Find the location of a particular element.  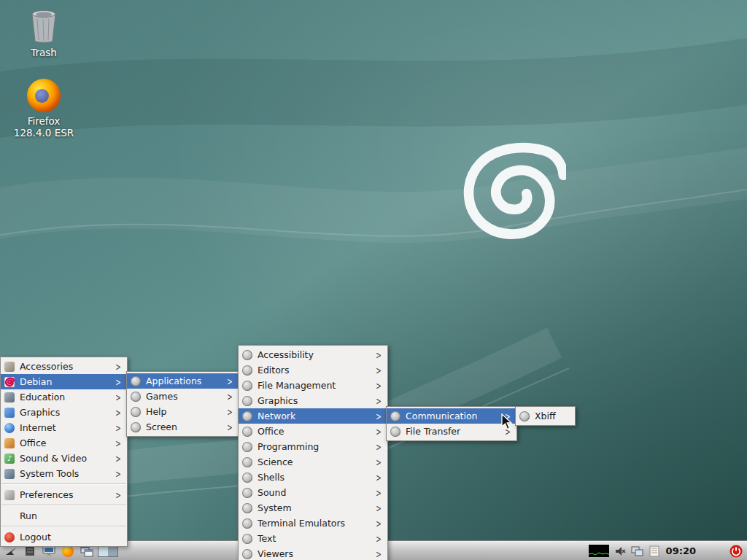

menu-item-network: Network> is located at coordinates (313, 416).